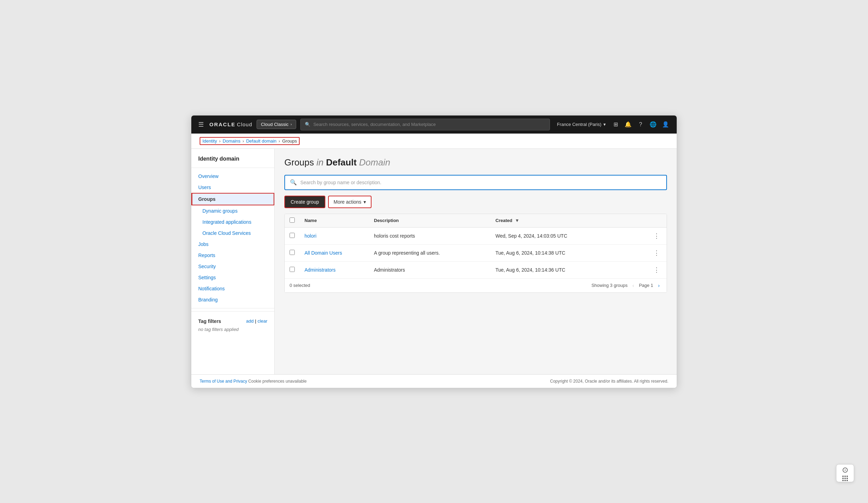 The width and height of the screenshot is (868, 503). I want to click on tag-no-filters-text: no tag filters applied, so click(233, 330).